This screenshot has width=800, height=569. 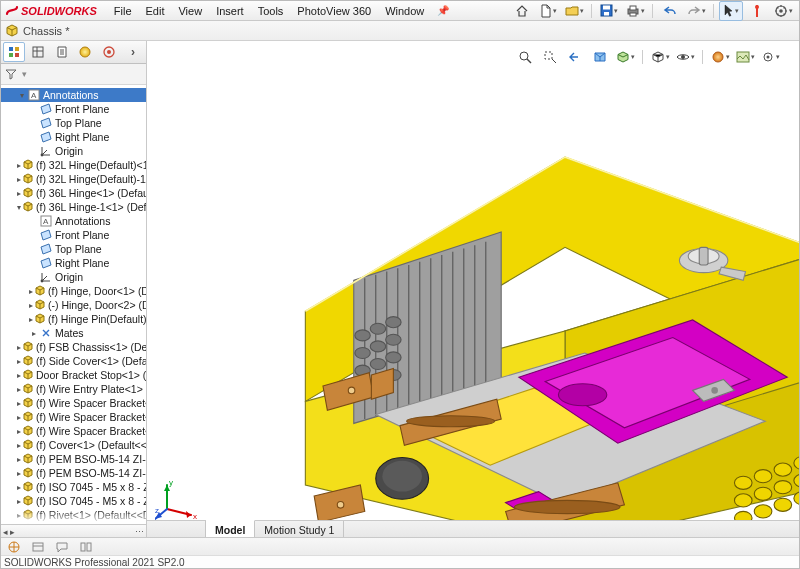 I want to click on tree-label: Top Plane, so click(x=78, y=123).